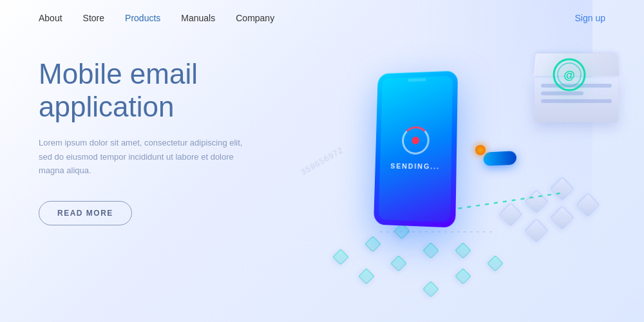  Describe the element at coordinates (85, 213) in the screenshot. I see `read-more-button: READ MORE` at that location.